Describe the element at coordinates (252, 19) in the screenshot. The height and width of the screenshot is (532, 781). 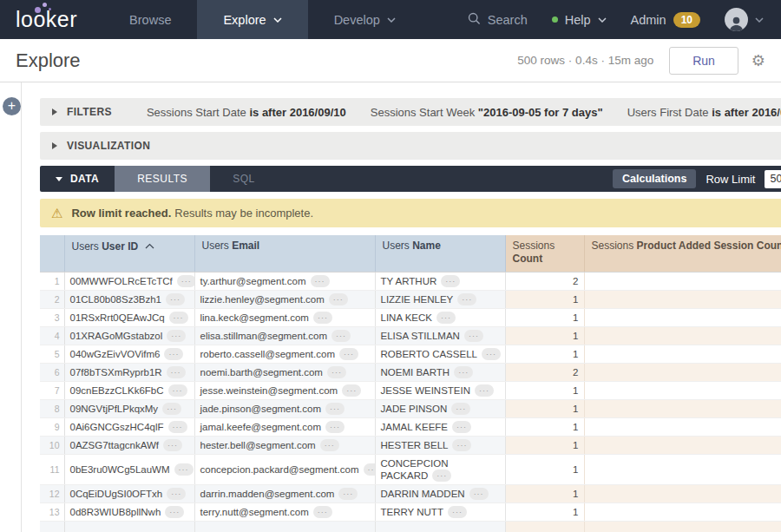
I see `nav-item-explore: Explore` at that location.